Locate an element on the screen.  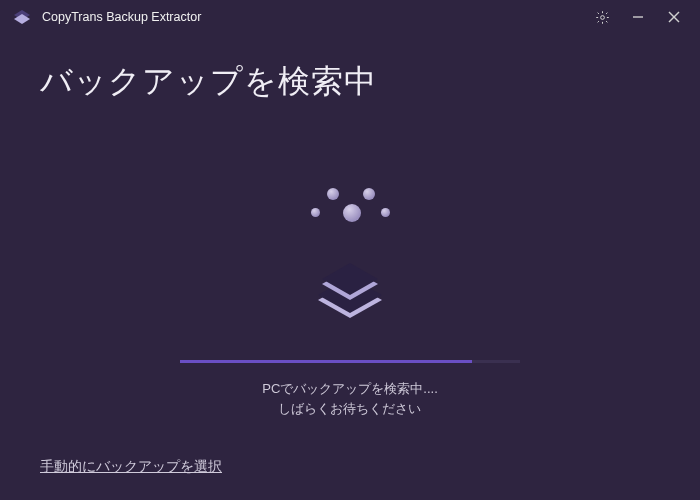
page-title: バックアップを検索中 is located at coordinates (350, 82).